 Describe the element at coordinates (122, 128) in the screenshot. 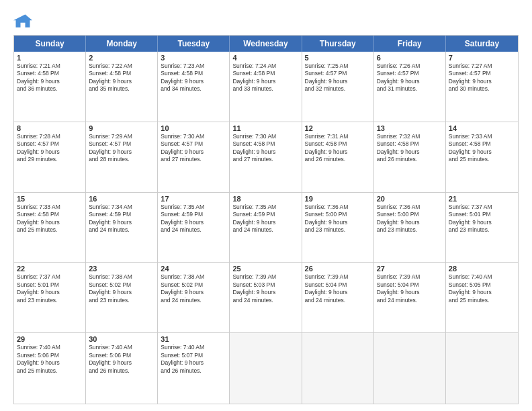

I see `day-number: 9` at that location.